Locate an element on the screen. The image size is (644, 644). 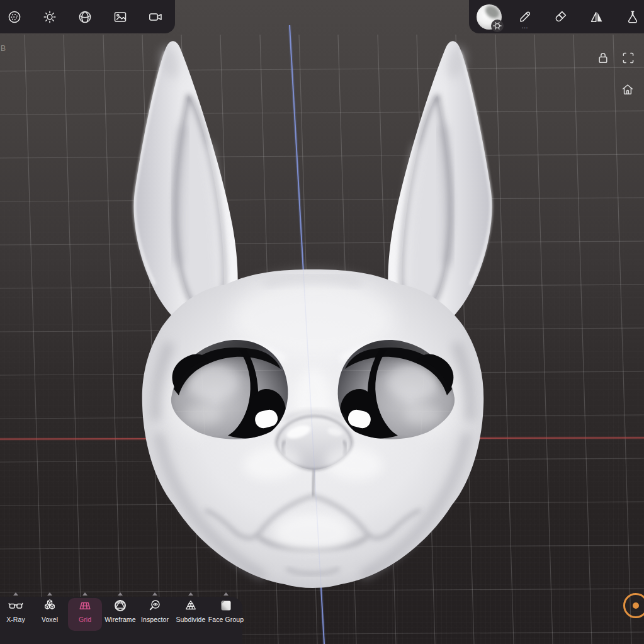
toolbar-item-facegroup: Face Group is located at coordinates (226, 613).